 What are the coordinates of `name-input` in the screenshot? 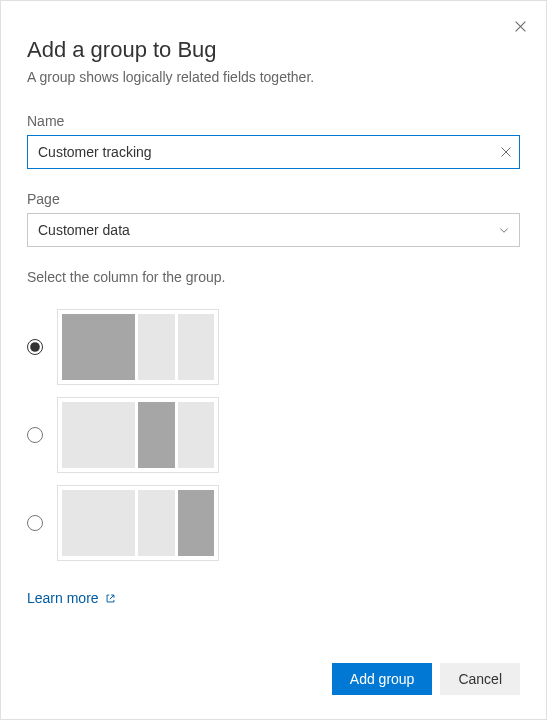 It's located at (274, 152).